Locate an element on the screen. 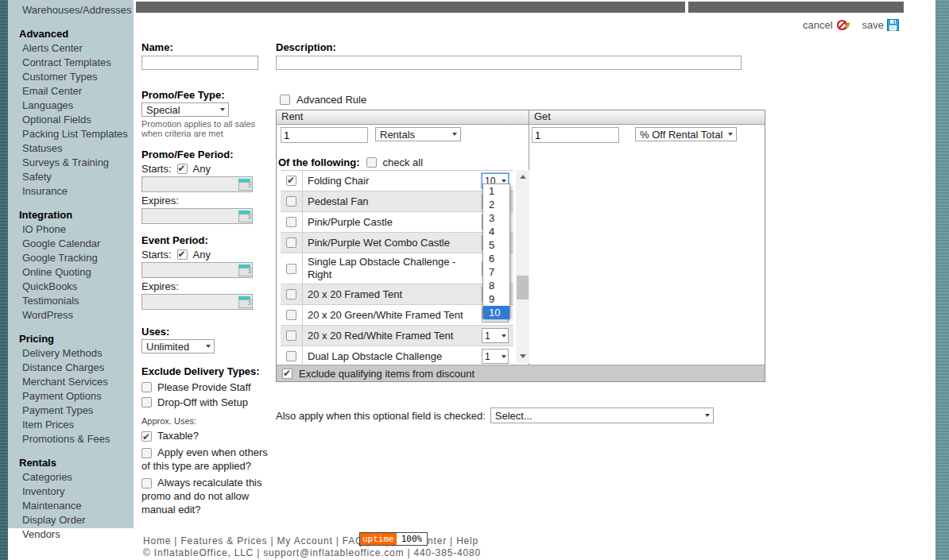 The image size is (949, 560). footer-link-help: Help is located at coordinates (467, 541).